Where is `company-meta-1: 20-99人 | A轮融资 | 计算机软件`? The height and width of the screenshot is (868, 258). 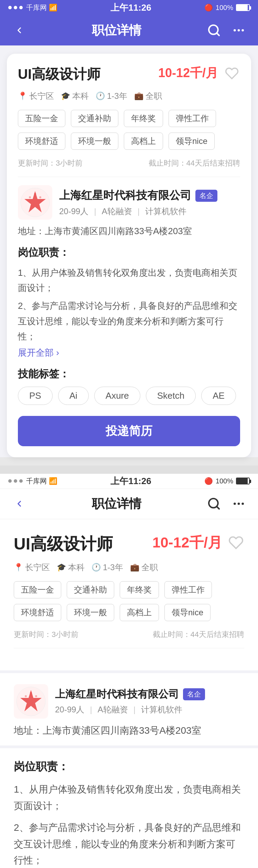
company-meta-1: 20-99人 | A轮融资 | 计算机软件 is located at coordinates (150, 211).